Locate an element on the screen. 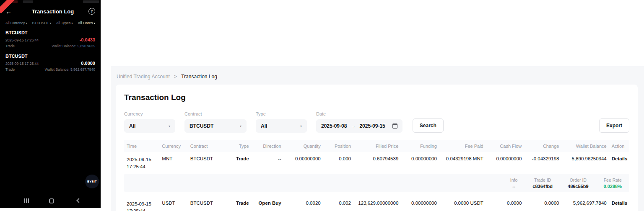 The image size is (644, 211). cell-quantity: 0.0020 is located at coordinates (304, 203).